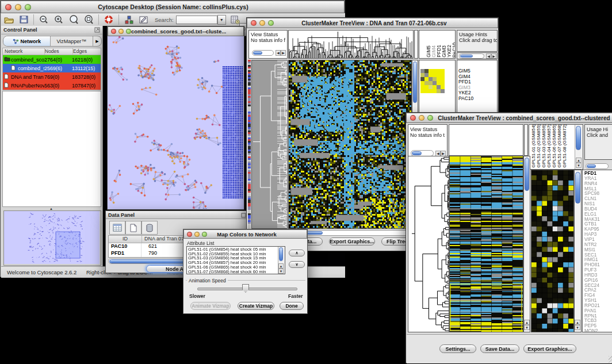 The width and height of the screenshot is (612, 364). I want to click on open-session-icon, so click(9, 20).